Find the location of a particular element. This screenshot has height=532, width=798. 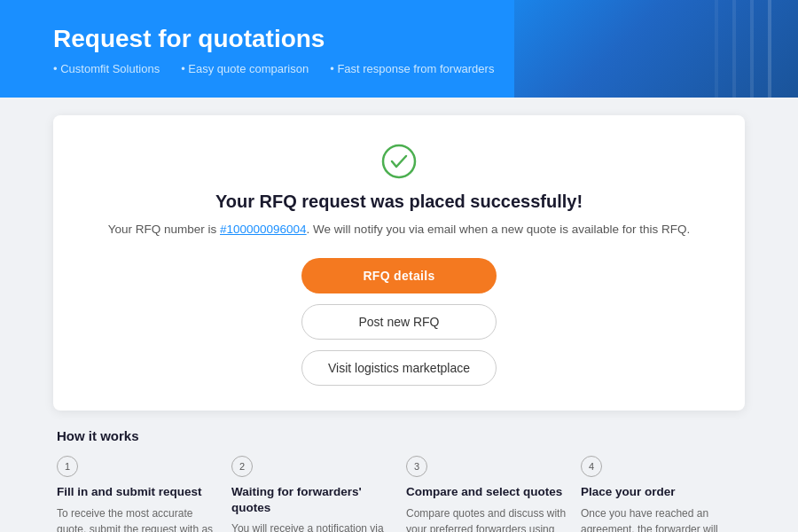

how-it-works-title: How it works is located at coordinates (399, 436).